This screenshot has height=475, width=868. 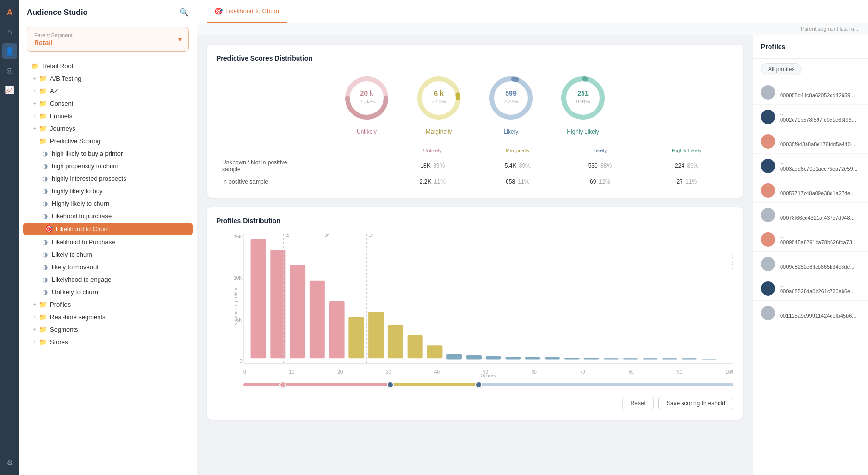 I want to click on profile-list-item: -- 0003aed6e70e1acc75ea72e59..., so click(x=810, y=166).